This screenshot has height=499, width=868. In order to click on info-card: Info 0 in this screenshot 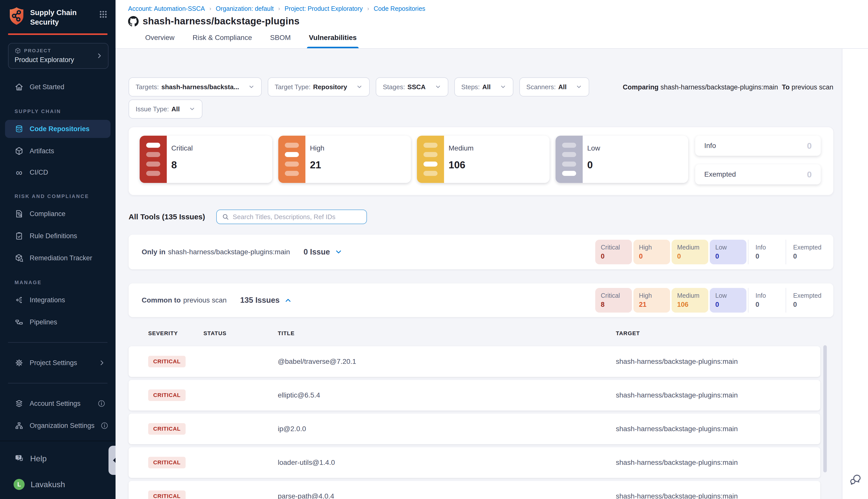, I will do `click(758, 146)`.